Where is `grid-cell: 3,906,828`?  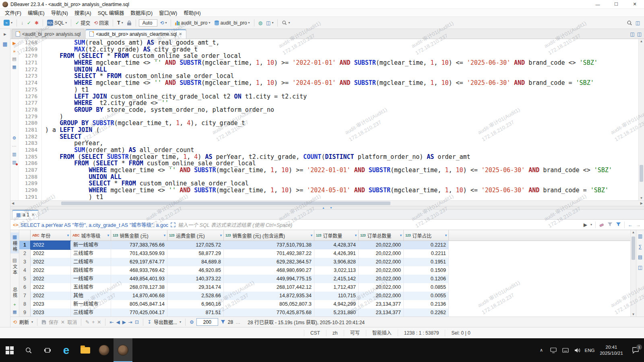
grid-cell: 3,906,828 is located at coordinates (336, 262).